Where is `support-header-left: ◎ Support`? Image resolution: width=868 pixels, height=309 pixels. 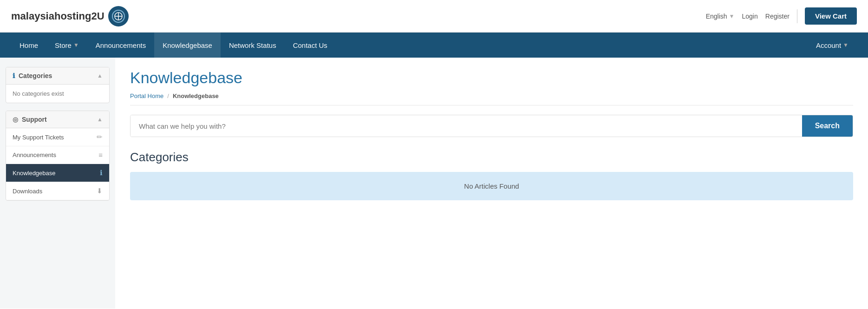 support-header-left: ◎ Support is located at coordinates (30, 119).